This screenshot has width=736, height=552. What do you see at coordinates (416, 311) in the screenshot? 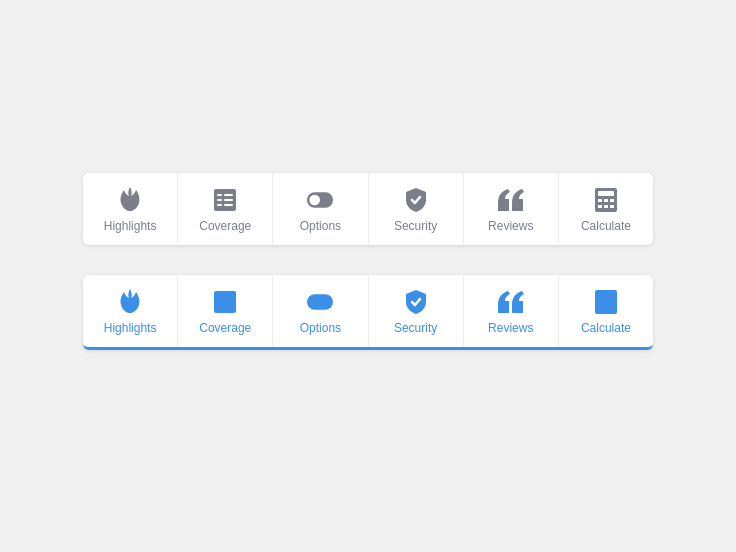
I see `tab-security-active: Security` at bounding box center [416, 311].